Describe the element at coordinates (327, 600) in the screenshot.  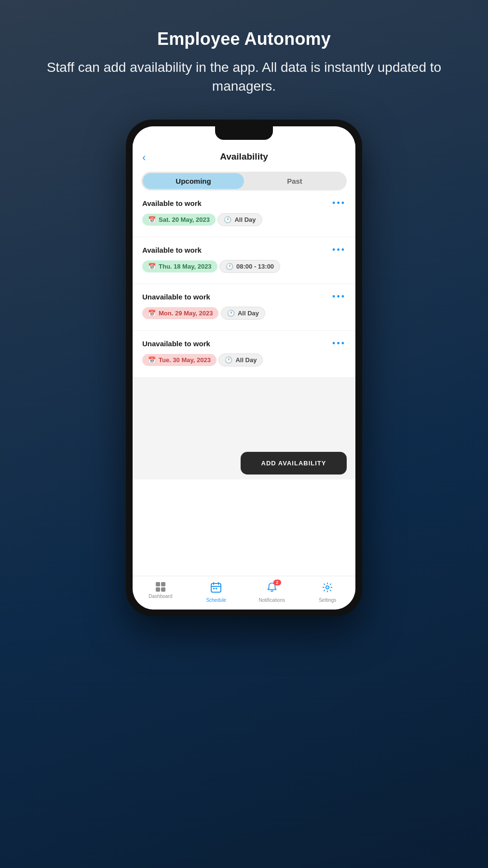
I see `nav-label-settings: Settings` at that location.